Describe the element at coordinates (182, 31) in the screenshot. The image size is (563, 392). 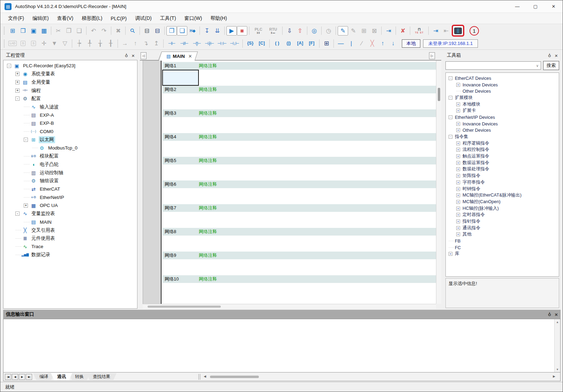
I see `export-window-button: ❏` at that location.